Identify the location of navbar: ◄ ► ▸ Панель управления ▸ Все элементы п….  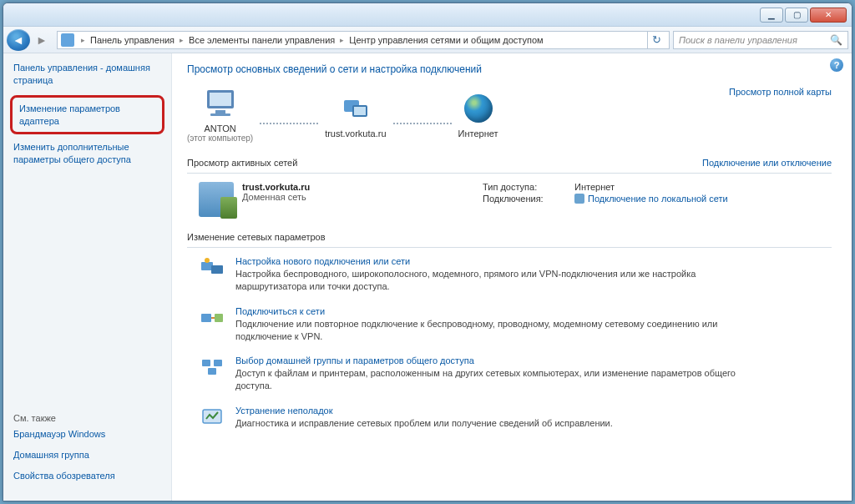
(428, 40).